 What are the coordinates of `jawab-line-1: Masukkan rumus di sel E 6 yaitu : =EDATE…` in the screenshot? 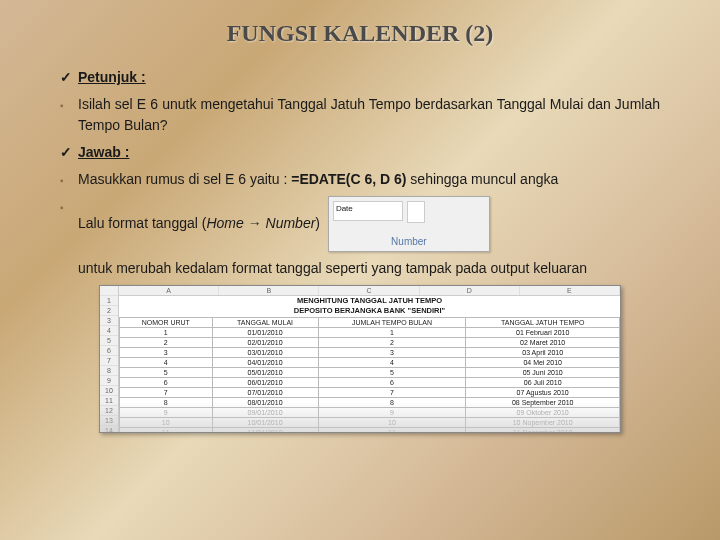 It's located at (360, 180).